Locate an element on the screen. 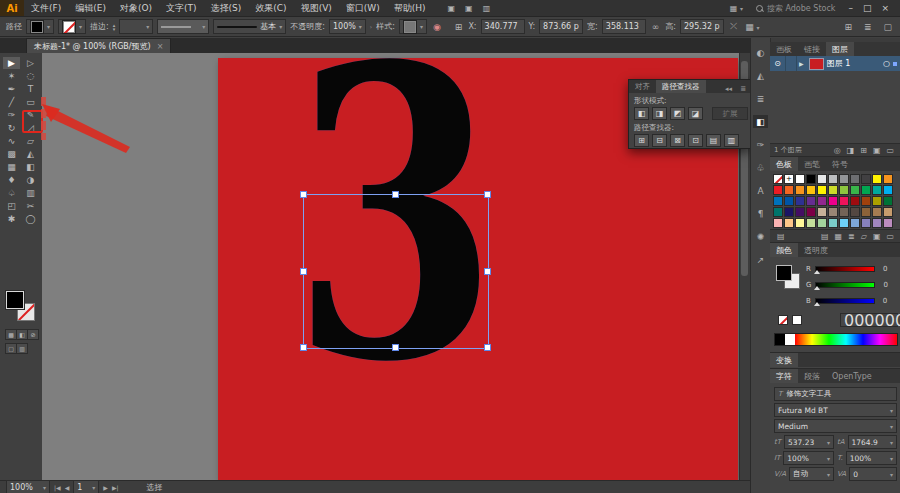 The height and width of the screenshot is (493, 900). shape-mode-intersect-button: ◩ is located at coordinates (678, 114).